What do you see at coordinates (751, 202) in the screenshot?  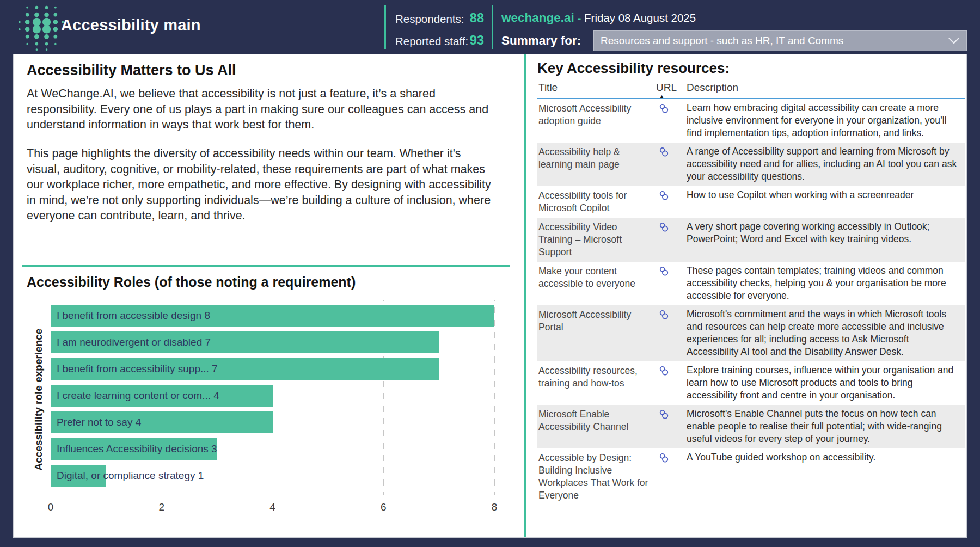 I see `table-row: Accessibility tools for Microsoft Copilo…` at bounding box center [751, 202].